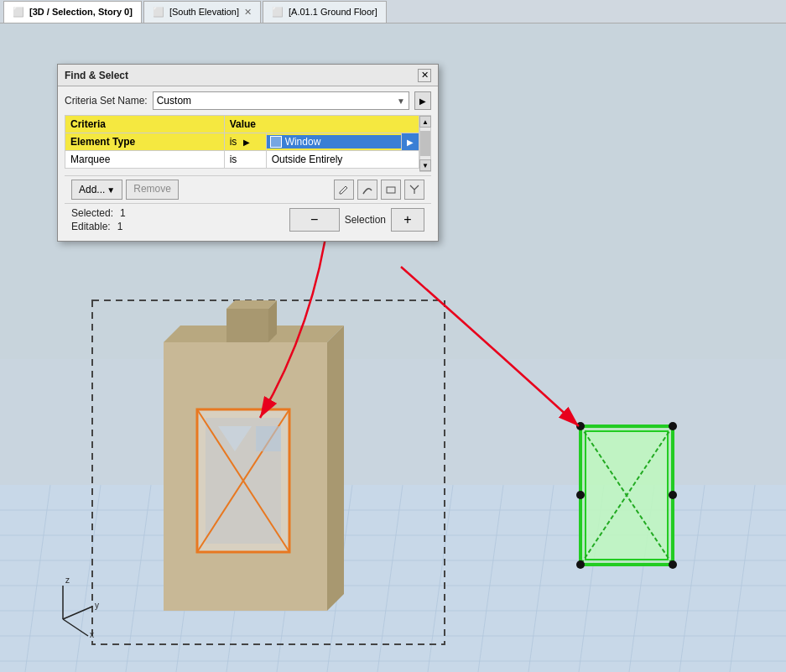 Image resolution: width=786 pixels, height=672 pixels. What do you see at coordinates (321, 124) in the screenshot?
I see `col-value: Value` at bounding box center [321, 124].